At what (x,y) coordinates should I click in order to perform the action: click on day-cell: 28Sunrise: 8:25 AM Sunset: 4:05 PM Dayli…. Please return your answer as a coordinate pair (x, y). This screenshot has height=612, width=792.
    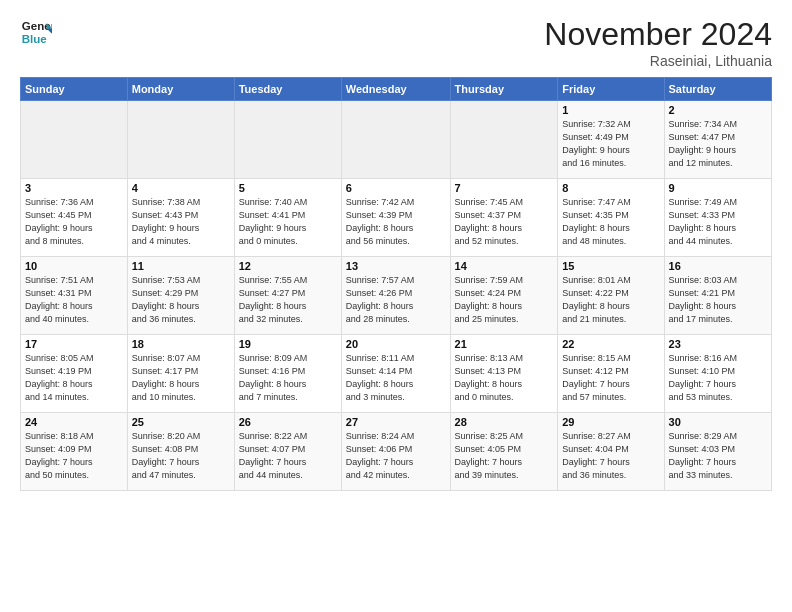
    Looking at the image, I should click on (504, 452).